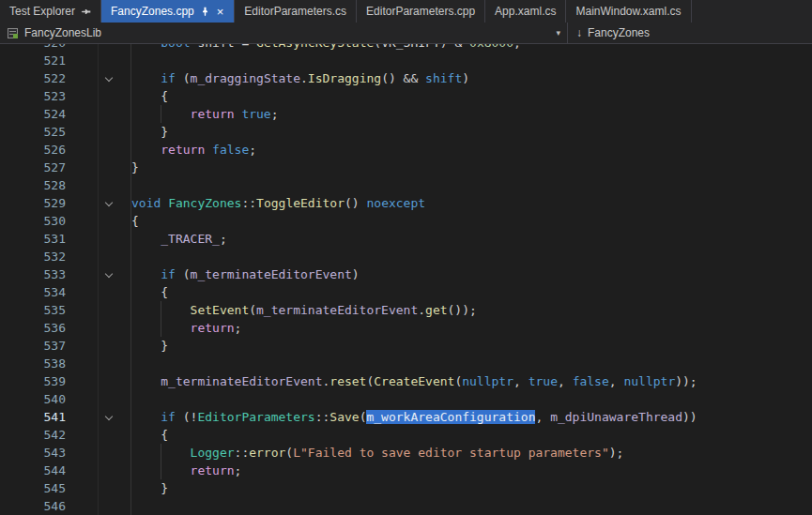 The height and width of the screenshot is (515, 812). I want to click on member-dropdown-label: FancyZones, so click(619, 33).